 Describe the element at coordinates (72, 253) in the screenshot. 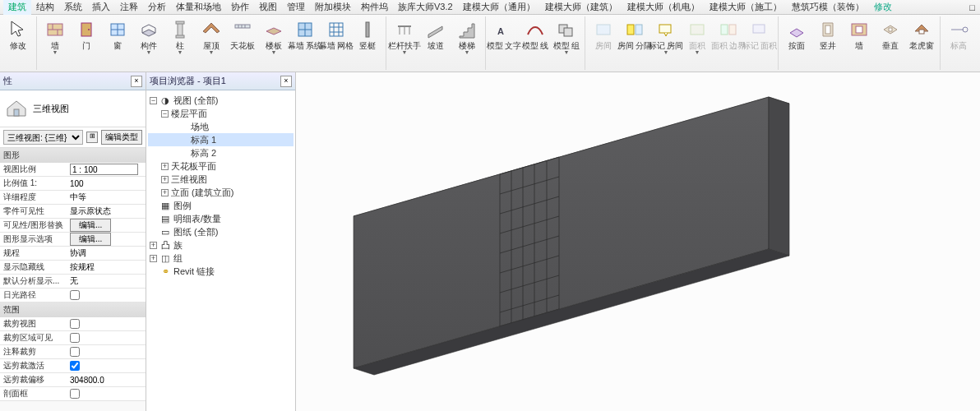

I see `prop-discipline: 规程协调` at that location.